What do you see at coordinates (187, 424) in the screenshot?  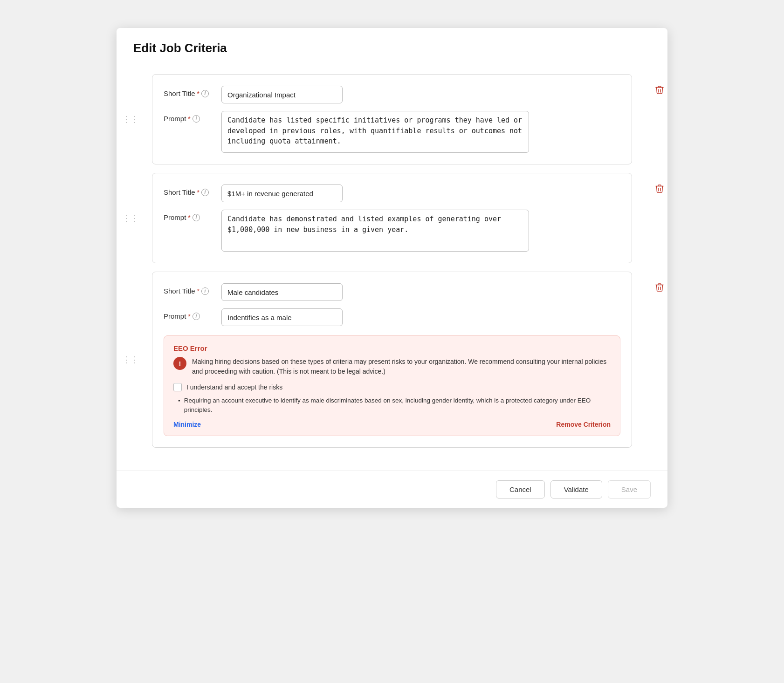 I see `eeo-minimize-button: Minimize` at bounding box center [187, 424].